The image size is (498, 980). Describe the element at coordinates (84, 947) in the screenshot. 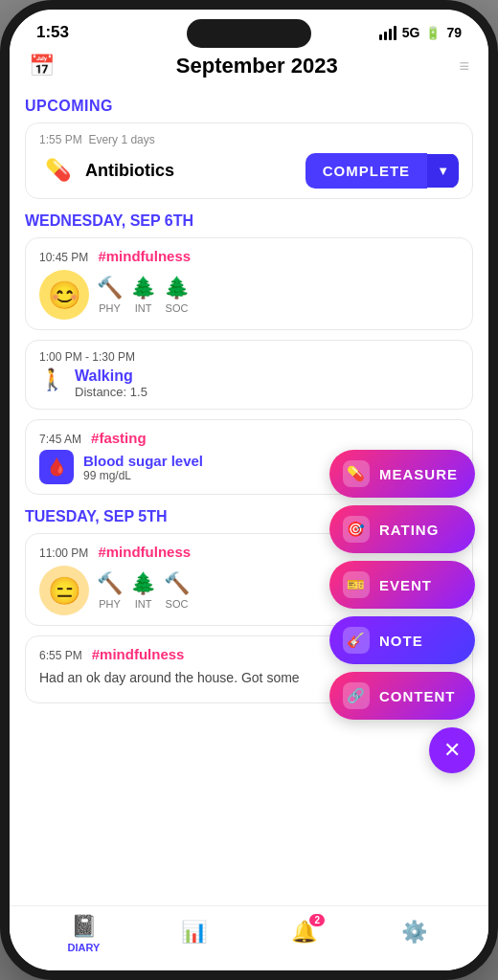

I see `diary-label: DIARY` at that location.